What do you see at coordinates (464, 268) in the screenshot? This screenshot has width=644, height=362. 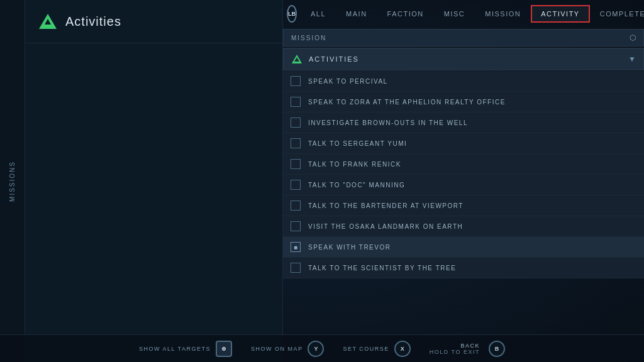 I see `mission-item-10: TALK TO THE SCIENTIST BY THE TREE` at bounding box center [464, 268].